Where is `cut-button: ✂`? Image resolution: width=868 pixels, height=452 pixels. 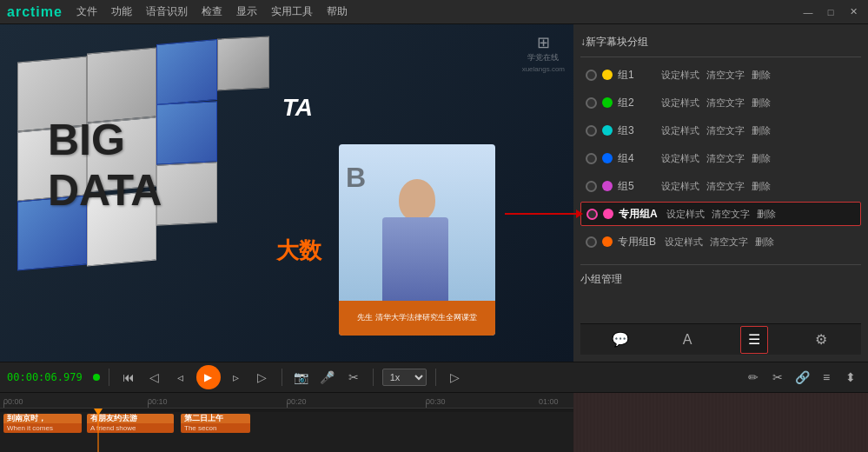 cut-button: ✂ is located at coordinates (354, 377).